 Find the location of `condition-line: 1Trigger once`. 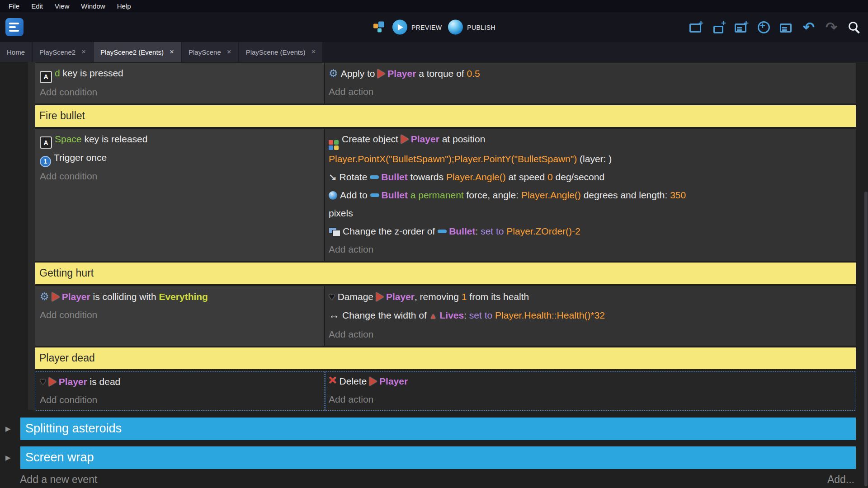

condition-line: 1Trigger once is located at coordinates (180, 158).